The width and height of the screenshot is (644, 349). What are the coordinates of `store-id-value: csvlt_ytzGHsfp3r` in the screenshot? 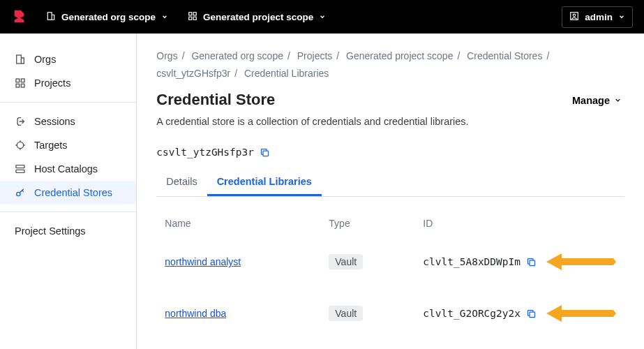 It's located at (205, 152).